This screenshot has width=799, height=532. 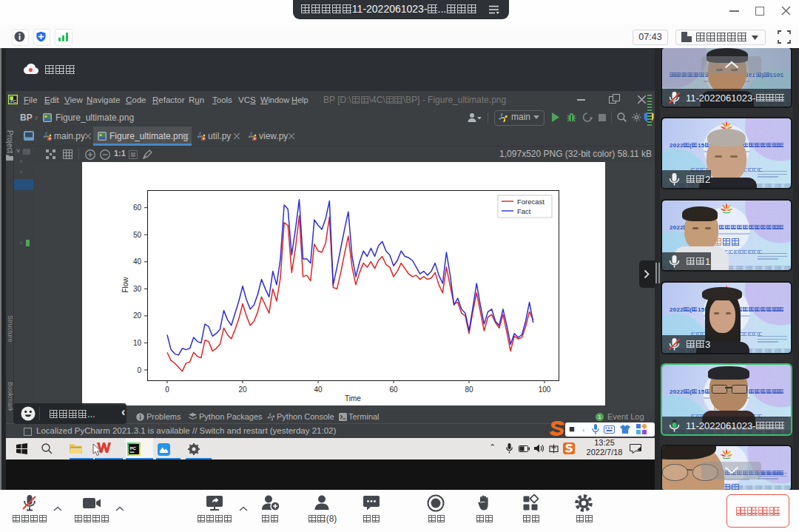 I want to click on svg-text: 50, so click(x=138, y=235).